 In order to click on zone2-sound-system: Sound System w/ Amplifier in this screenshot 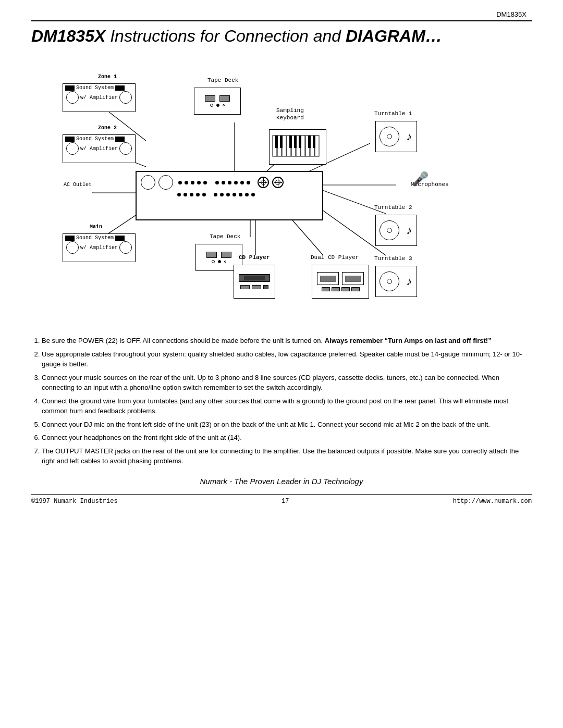, I will do `click(99, 149)`.